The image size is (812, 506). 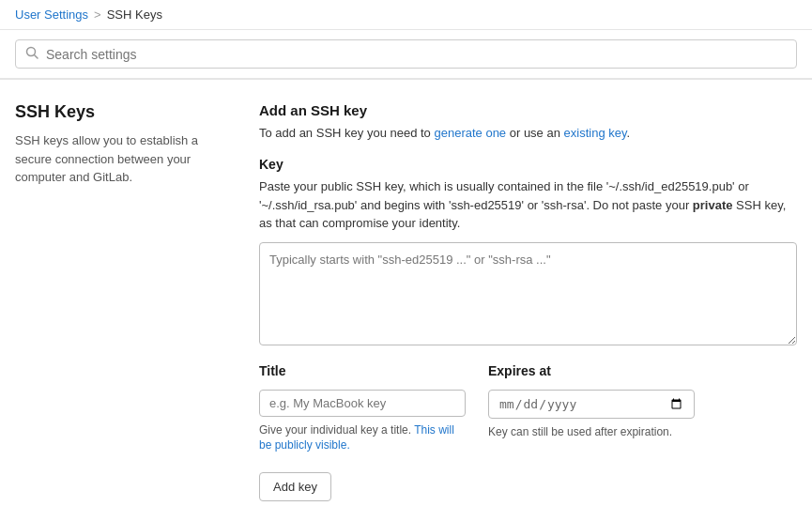 I want to click on search-input, so click(x=417, y=54).